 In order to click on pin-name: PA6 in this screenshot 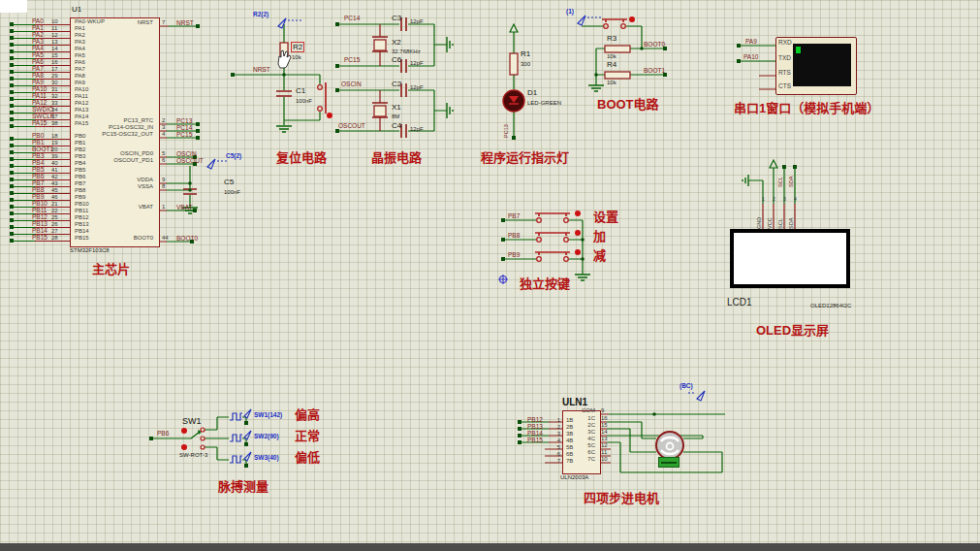, I will do `click(79, 62)`.